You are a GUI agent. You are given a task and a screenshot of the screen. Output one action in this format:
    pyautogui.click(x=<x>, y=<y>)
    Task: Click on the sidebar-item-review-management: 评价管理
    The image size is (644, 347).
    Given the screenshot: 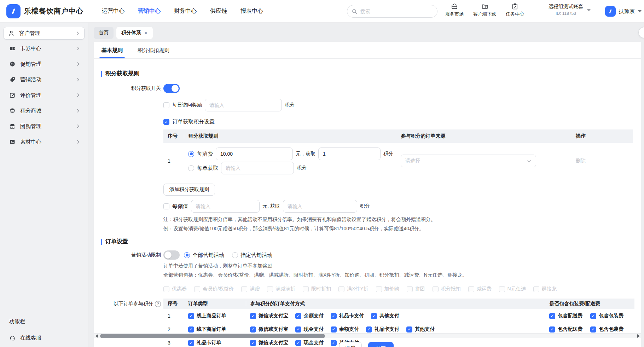 What is the action you would take?
    pyautogui.click(x=44, y=95)
    